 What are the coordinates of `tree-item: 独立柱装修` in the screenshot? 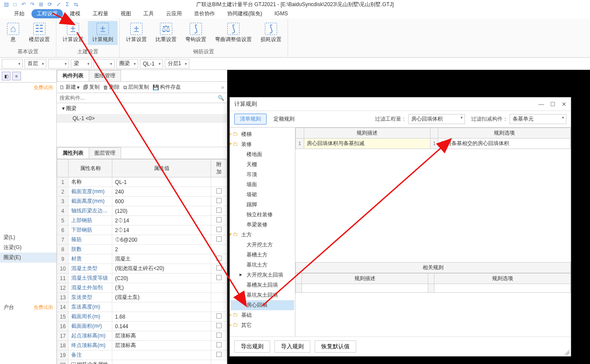 It's located at (262, 215).